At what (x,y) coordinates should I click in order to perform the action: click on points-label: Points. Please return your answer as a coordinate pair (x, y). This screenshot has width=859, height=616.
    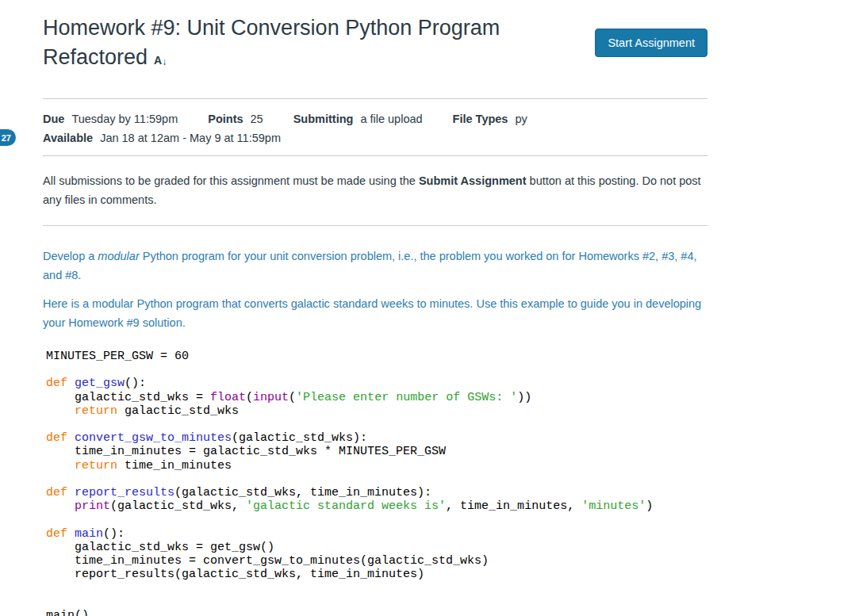
    Looking at the image, I should click on (225, 119).